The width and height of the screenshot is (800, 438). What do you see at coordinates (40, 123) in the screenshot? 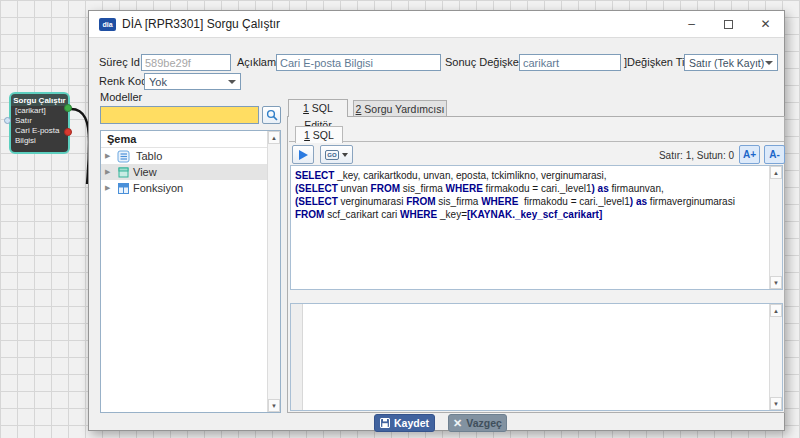
I see `workflow-node-sorgu-calistir: Sorgu Çalıştır [carikart] Satır Cari E-p…` at bounding box center [40, 123].